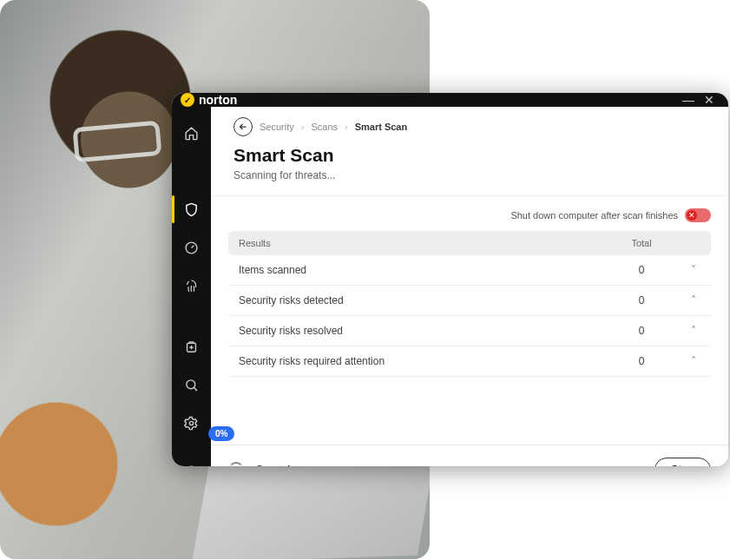  Describe the element at coordinates (709, 100) in the screenshot. I see `close-button: ✕` at that location.